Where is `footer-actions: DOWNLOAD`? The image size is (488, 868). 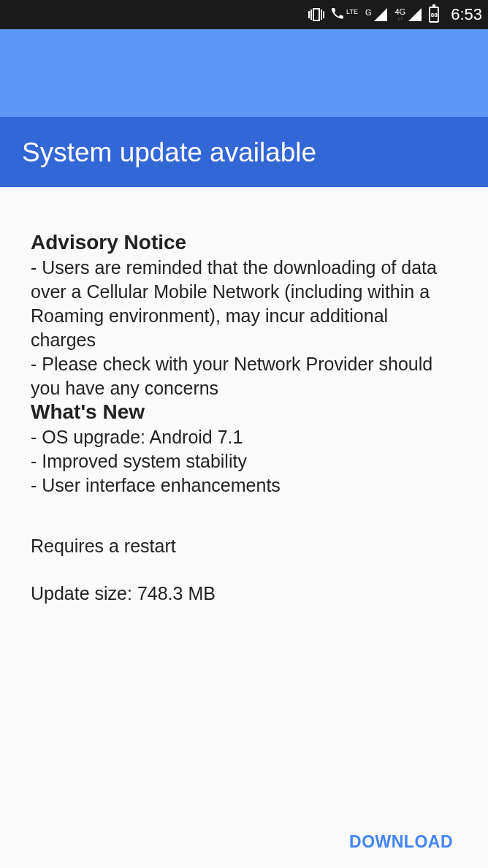
footer-actions: DOWNLOAD is located at coordinates (401, 842).